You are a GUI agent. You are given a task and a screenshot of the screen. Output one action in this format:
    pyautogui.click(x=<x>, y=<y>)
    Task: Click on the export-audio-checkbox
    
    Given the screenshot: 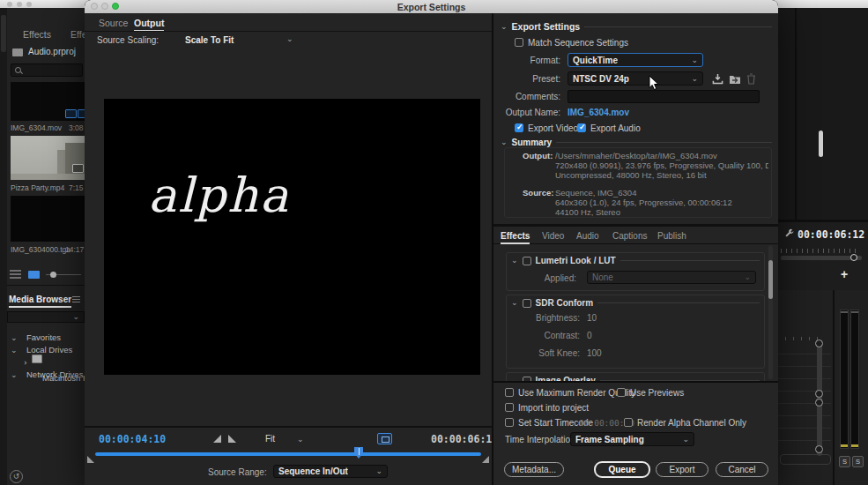 What is the action you would take?
    pyautogui.click(x=582, y=128)
    